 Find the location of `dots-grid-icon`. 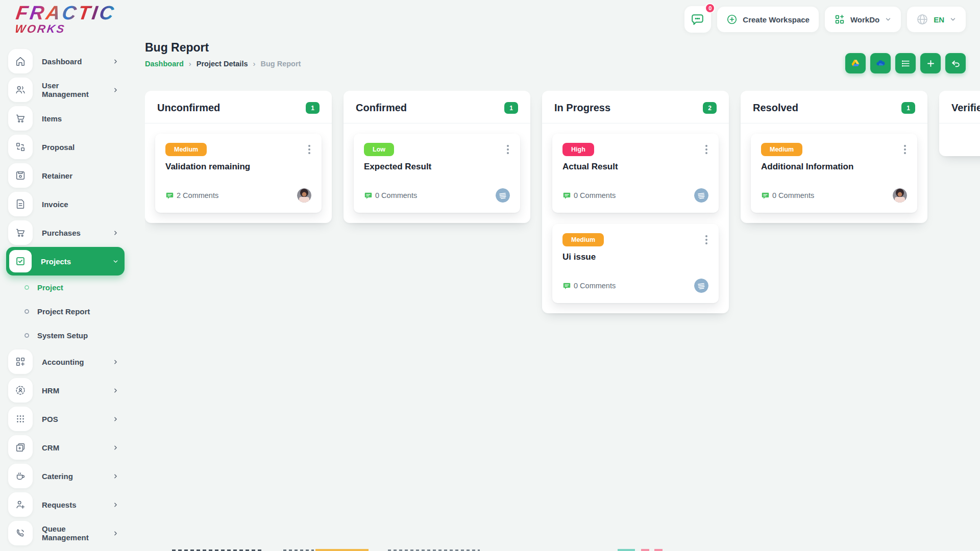

dots-grid-icon is located at coordinates (20, 419).